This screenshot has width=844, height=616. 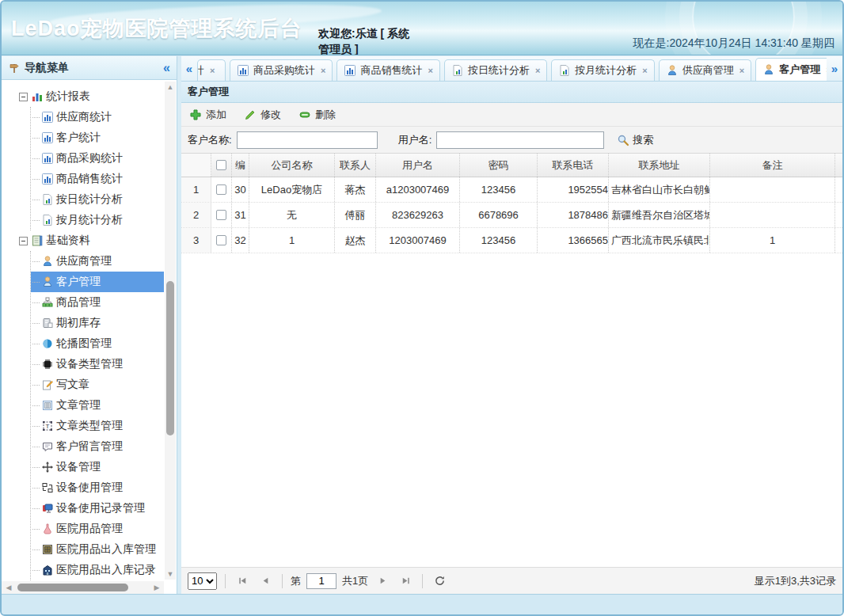 I want to click on sidebar-item-supplier-stats: 供应商统计, so click(x=97, y=117).